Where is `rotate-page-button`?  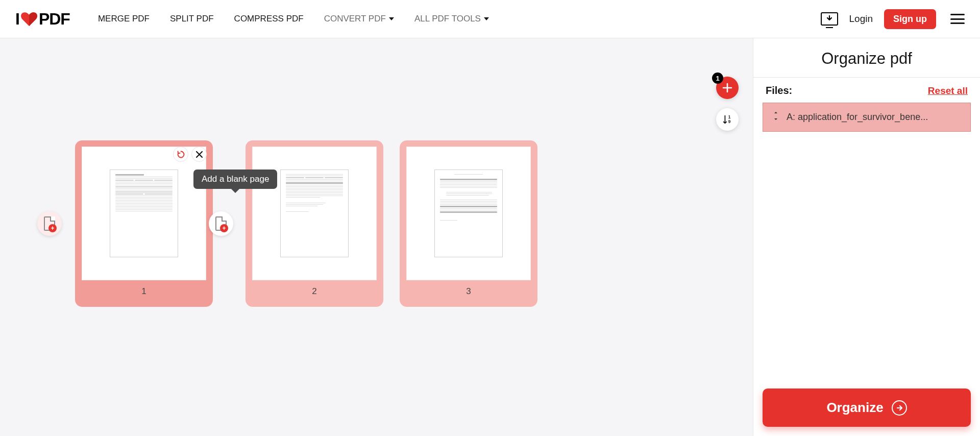
rotate-page-button is located at coordinates (181, 154).